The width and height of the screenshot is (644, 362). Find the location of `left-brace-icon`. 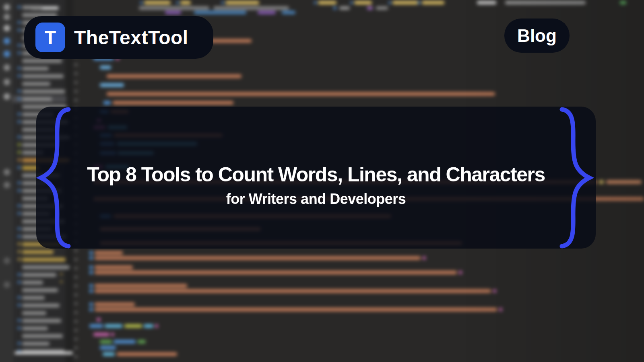

left-brace-icon is located at coordinates (53, 178).